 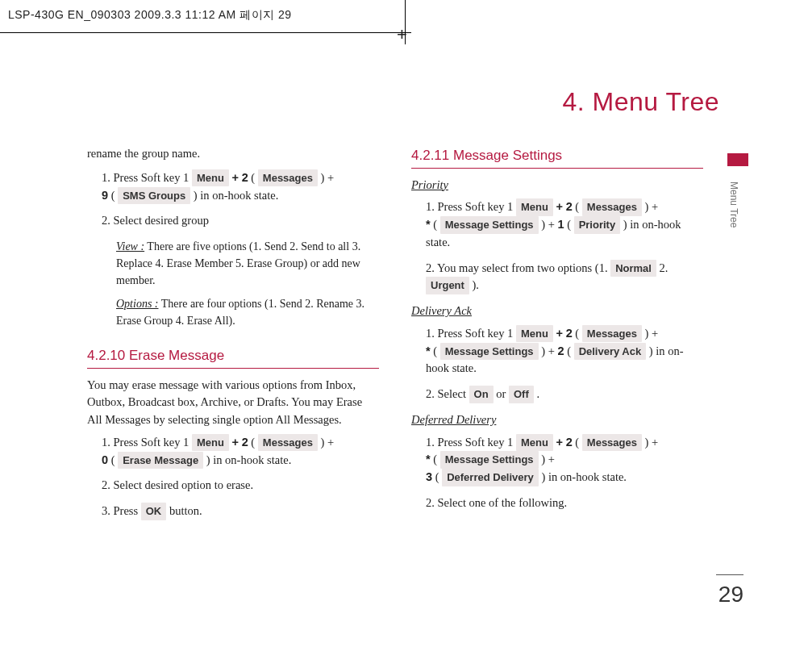 What do you see at coordinates (634, 269) in the screenshot?
I see `normal-key: Normal` at bounding box center [634, 269].